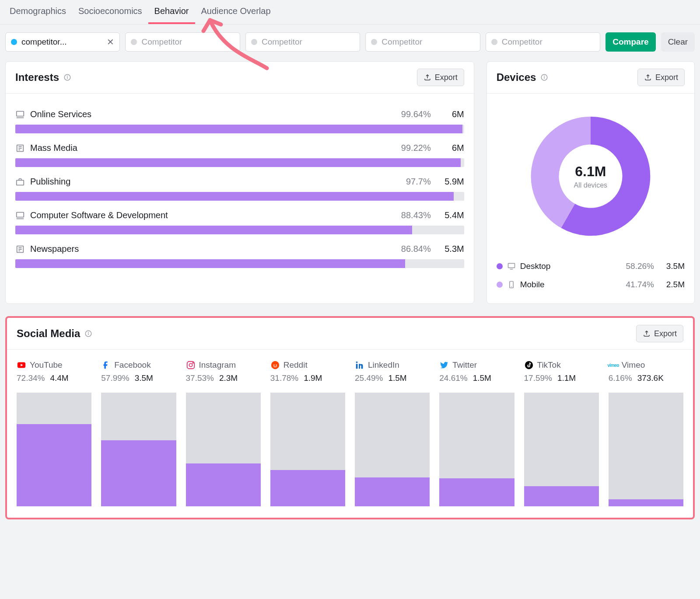 The image size is (700, 599). What do you see at coordinates (407, 249) in the screenshot?
I see `interest-percent: 86.84%` at bounding box center [407, 249].